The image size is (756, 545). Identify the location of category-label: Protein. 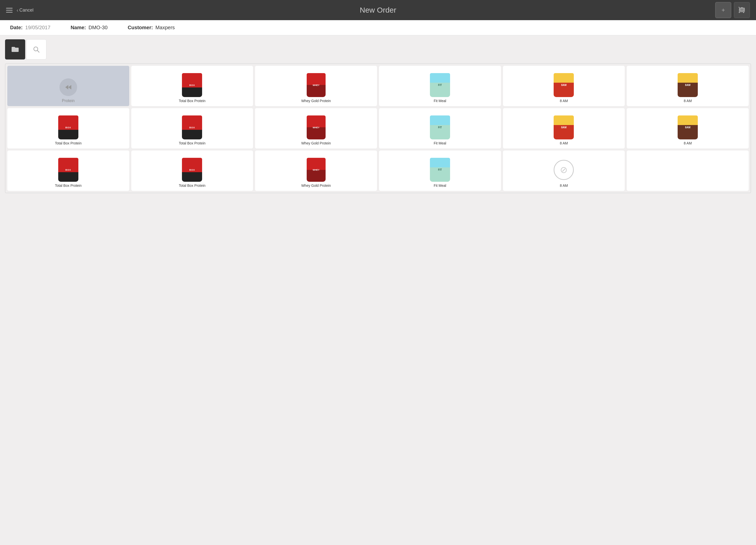
(68, 101).